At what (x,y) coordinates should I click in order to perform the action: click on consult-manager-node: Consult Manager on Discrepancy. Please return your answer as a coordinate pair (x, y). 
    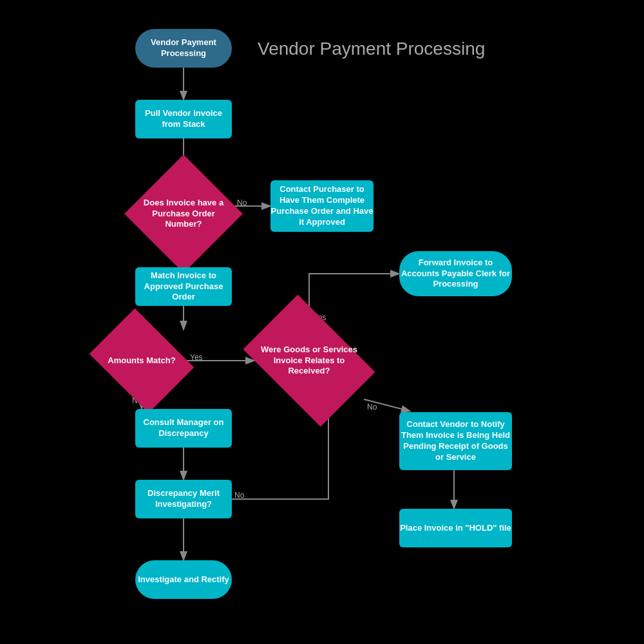
    Looking at the image, I should click on (184, 428).